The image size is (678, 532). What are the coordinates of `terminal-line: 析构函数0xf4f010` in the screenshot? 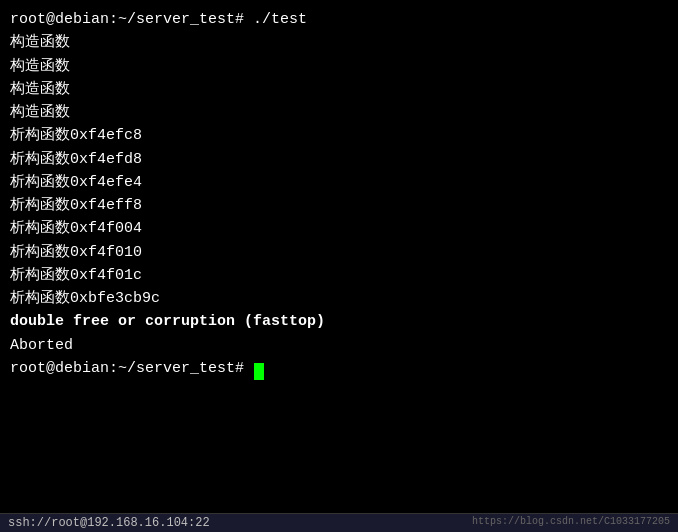 It's located at (339, 252).